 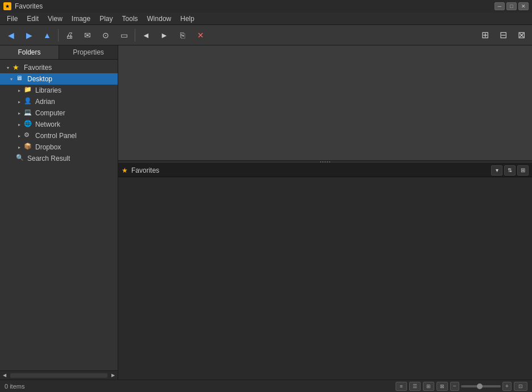 What do you see at coordinates (30, 52) in the screenshot?
I see `tab-folders: Folders` at bounding box center [30, 52].